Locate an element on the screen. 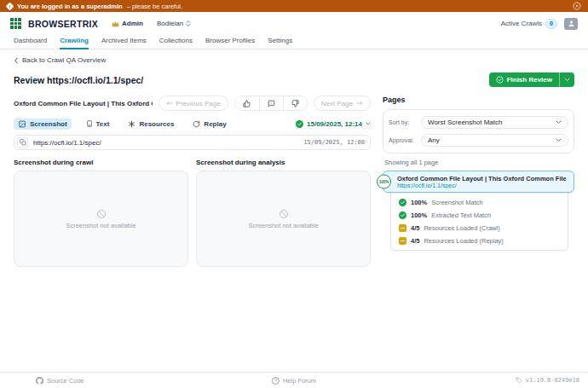 This screenshot has width=588, height=388. stat-text-match: 100% Extracted Text Match is located at coordinates (479, 215).